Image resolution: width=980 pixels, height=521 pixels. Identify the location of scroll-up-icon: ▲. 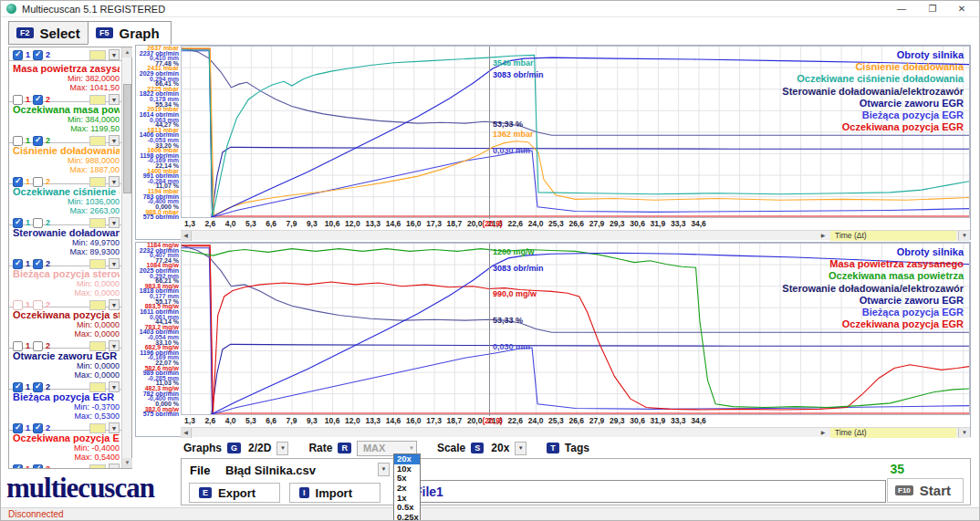
(128, 53).